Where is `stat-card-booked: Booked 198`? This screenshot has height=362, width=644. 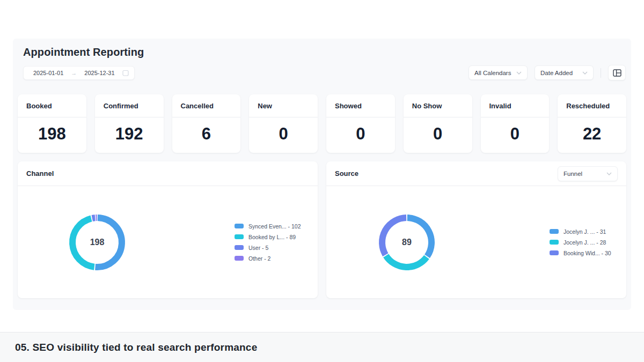
stat-card-booked: Booked 198 is located at coordinates (52, 123).